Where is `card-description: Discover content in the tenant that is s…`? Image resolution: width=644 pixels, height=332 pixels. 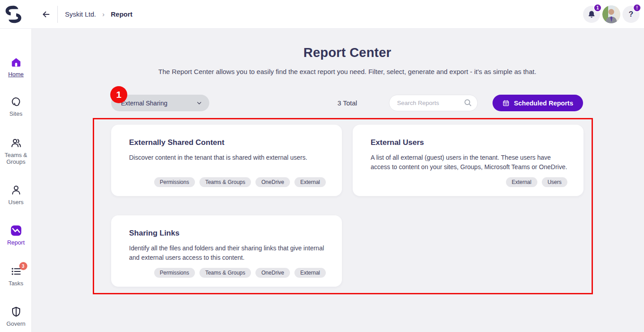
card-description: Discover content in the tenant that is s… is located at coordinates (228, 158).